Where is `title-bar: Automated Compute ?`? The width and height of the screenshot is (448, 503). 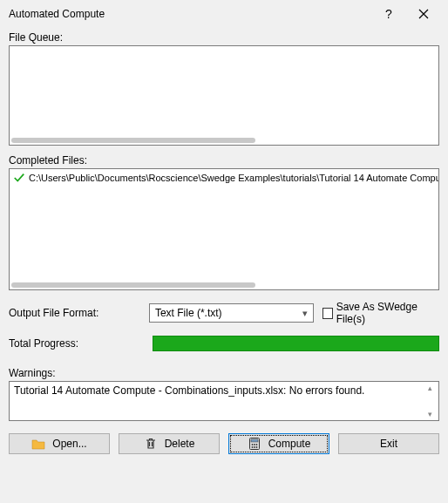 title-bar: Automated Compute ? is located at coordinates (224, 14).